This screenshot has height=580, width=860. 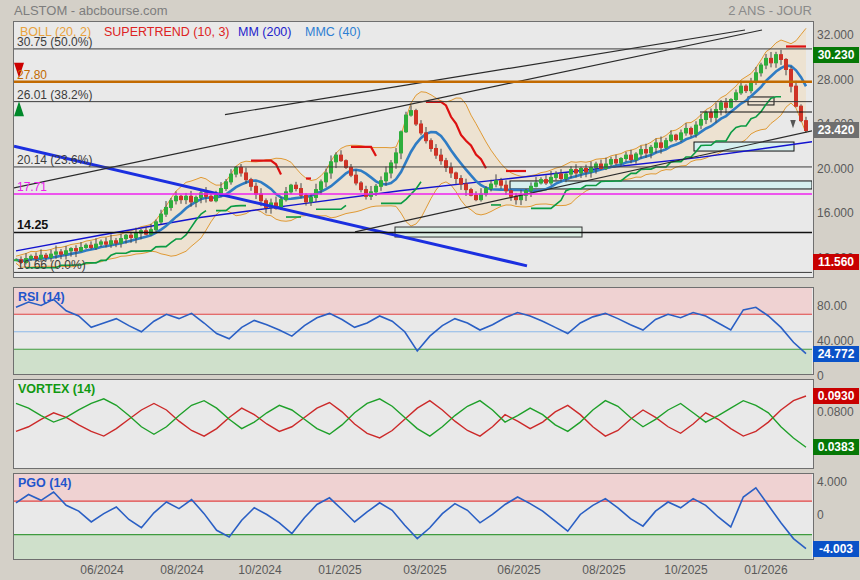 I want to click on vortex-value-badge: 0.0930, so click(x=836, y=396).